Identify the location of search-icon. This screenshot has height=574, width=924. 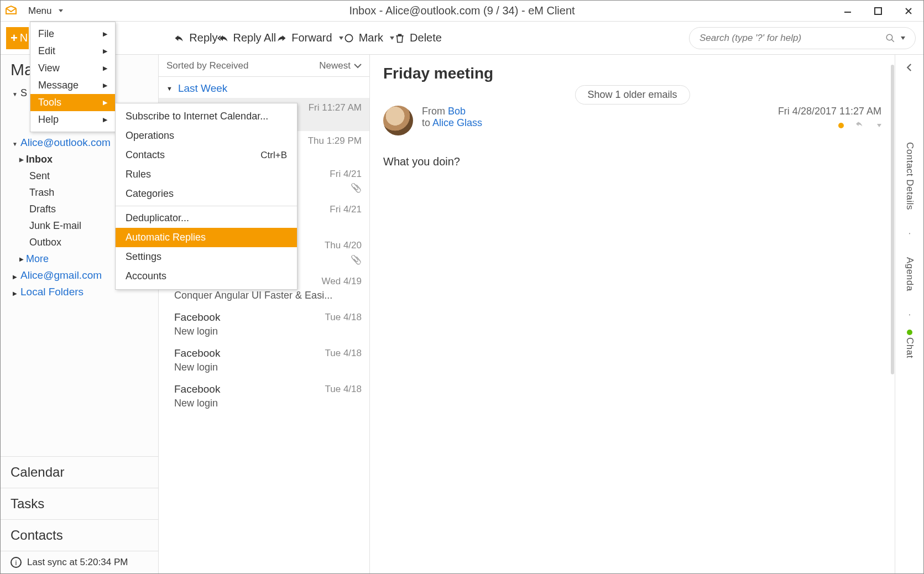
(895, 38).